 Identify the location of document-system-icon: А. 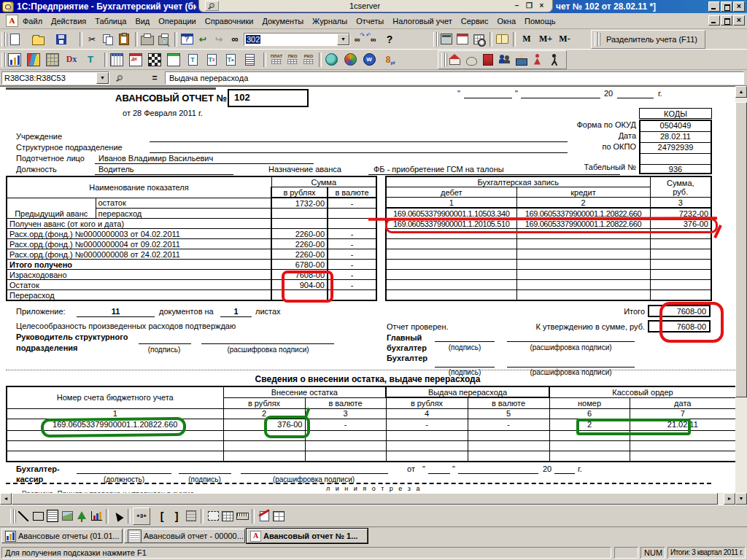
(12, 20).